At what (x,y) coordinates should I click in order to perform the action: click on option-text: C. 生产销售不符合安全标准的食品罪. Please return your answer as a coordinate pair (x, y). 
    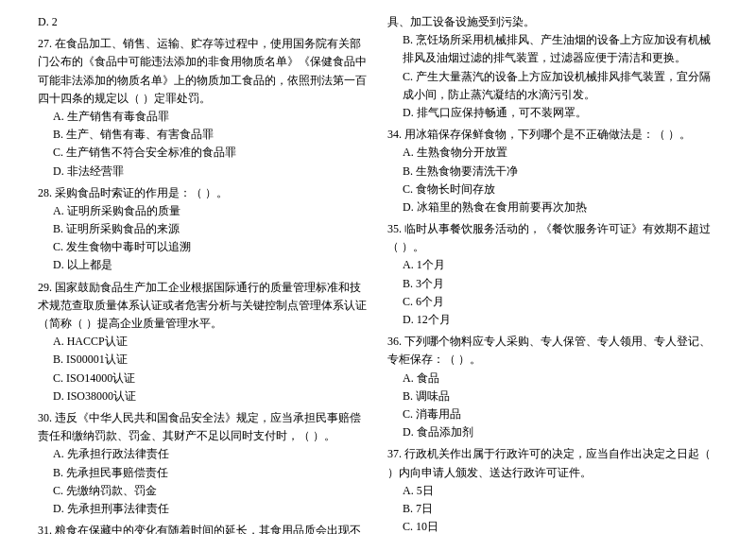
    Looking at the image, I should click on (203, 153).